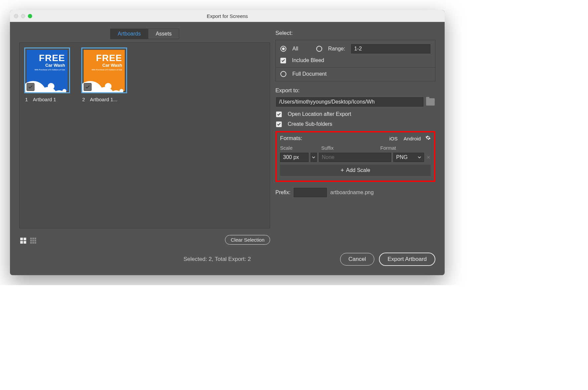  Describe the element at coordinates (310, 193) in the screenshot. I see `prefix-input` at that location.